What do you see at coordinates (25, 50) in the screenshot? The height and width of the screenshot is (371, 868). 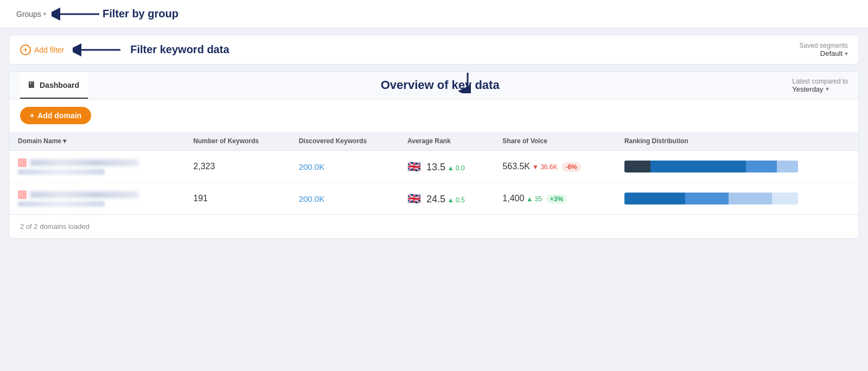 I see `add-filter-circle-icon: +` at bounding box center [25, 50].